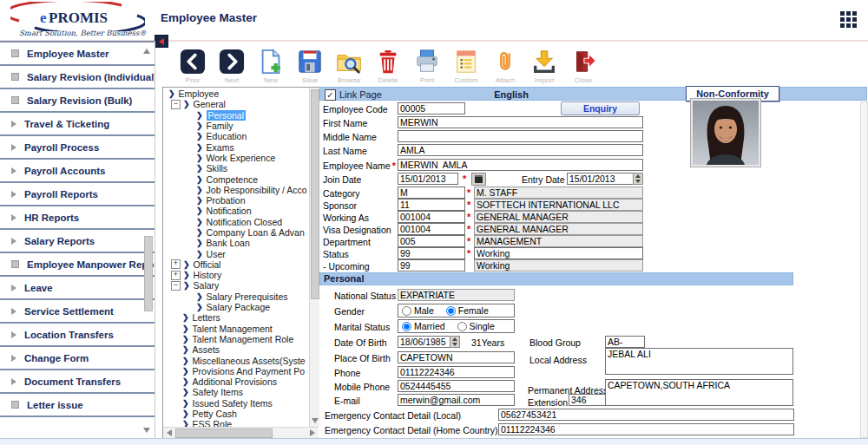 The width and height of the screenshot is (868, 445). Describe the element at coordinates (236, 232) in the screenshot. I see `tree-item-company-loan-advan: ❯Company Loan & Advan` at that location.